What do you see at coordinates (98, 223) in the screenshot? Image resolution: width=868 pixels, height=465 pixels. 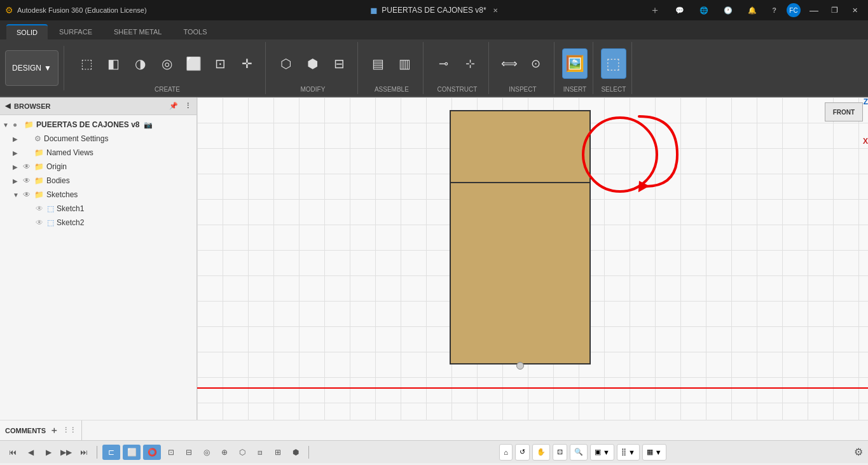 I see `browser-sketch2: 👁 ⬚ Sketch2` at bounding box center [98, 223].